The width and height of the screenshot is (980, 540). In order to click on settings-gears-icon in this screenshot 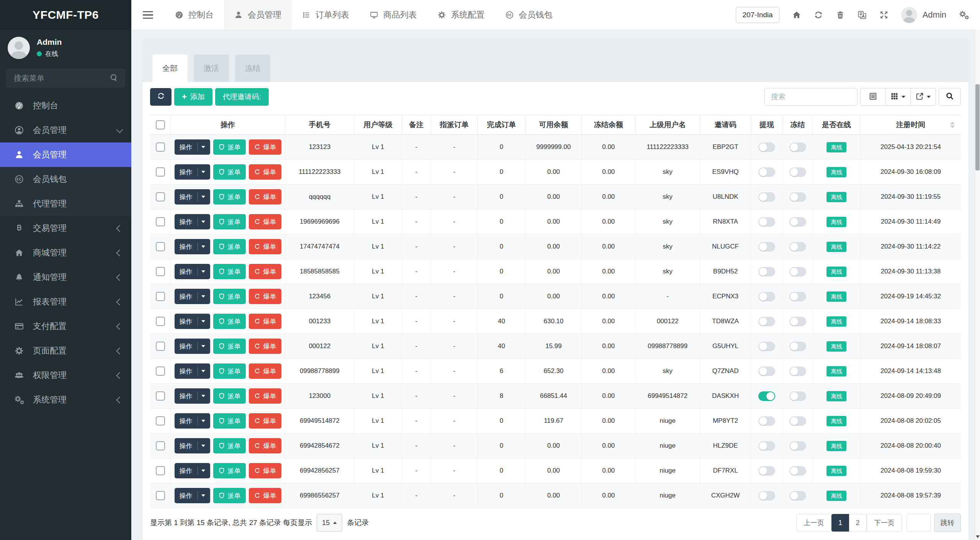, I will do `click(964, 15)`.